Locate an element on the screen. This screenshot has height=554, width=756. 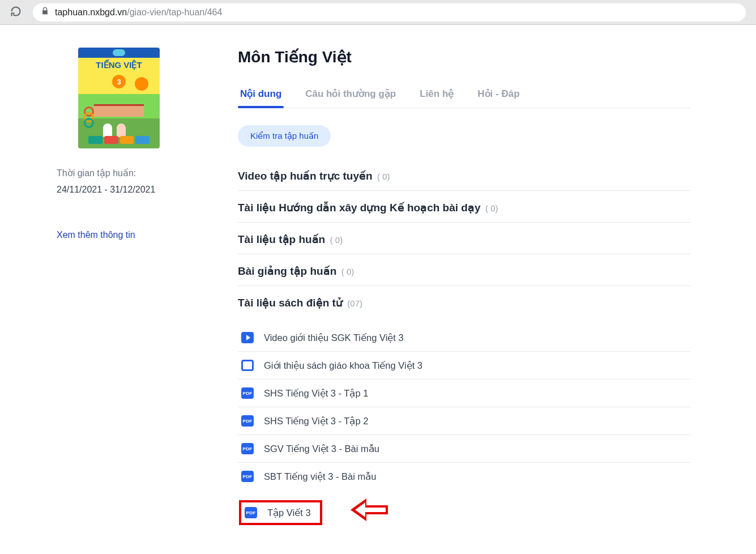
section-training-docs: Tài liệu tập huấn ( 0) is located at coordinates (464, 238).